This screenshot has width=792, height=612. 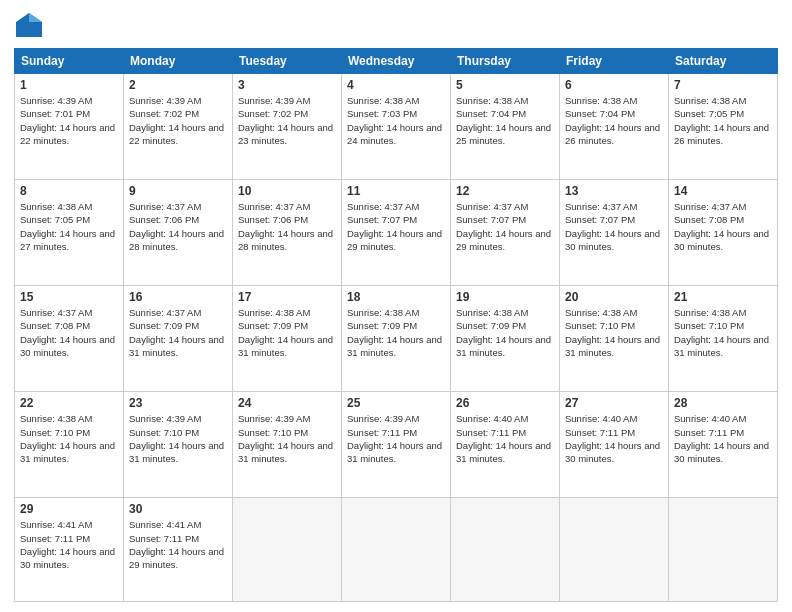 I want to click on day-info: Sunrise: 4:38 AMSunset: 7:03 PMDaylight:…, so click(x=396, y=120).